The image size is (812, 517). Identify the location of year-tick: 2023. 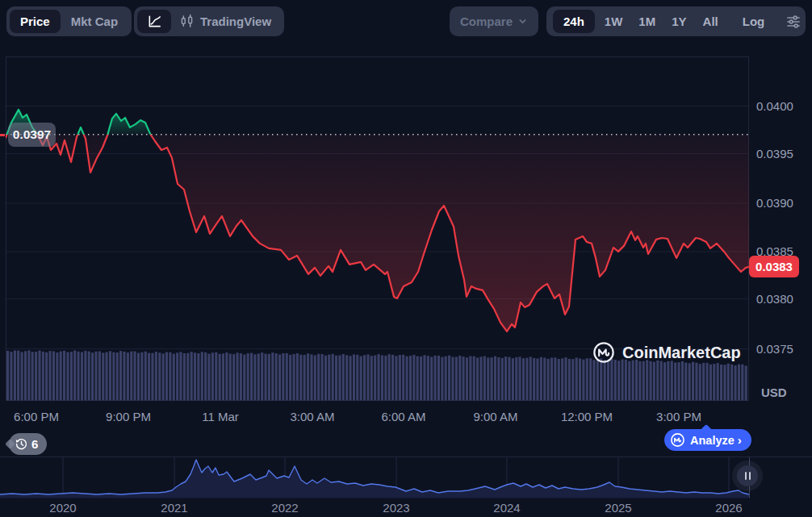
(396, 508).